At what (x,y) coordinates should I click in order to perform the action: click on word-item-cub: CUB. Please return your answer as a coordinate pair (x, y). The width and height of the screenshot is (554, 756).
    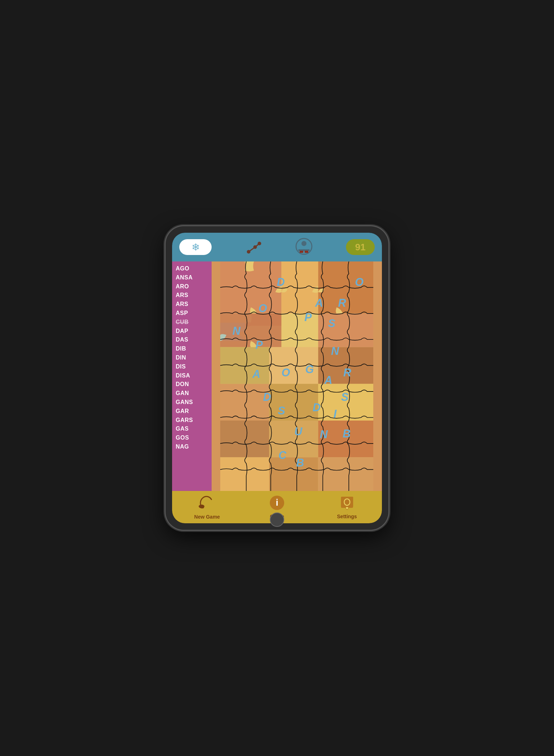
    Looking at the image, I should click on (192, 323).